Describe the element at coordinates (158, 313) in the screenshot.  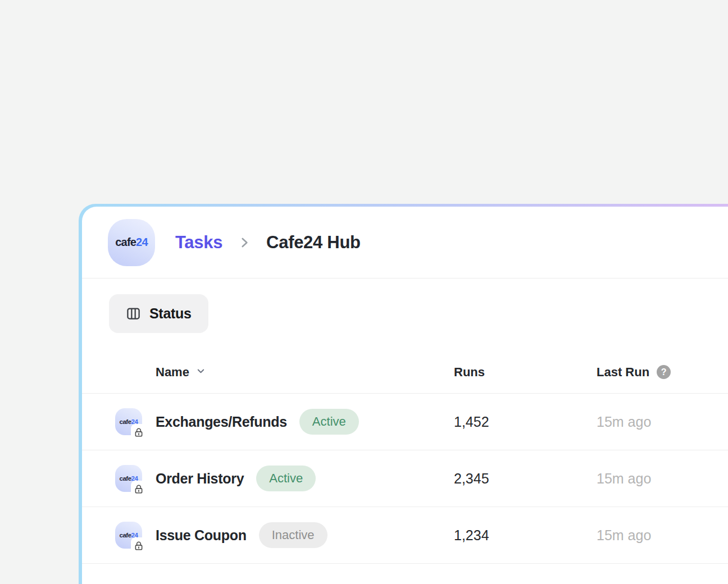
I see `status-filter-button: Status` at that location.